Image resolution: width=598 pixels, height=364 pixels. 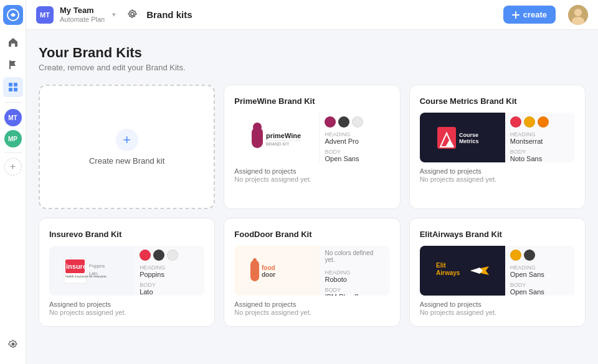 I want to click on kit-title: Course Metrics Brand Kit, so click(x=468, y=101).